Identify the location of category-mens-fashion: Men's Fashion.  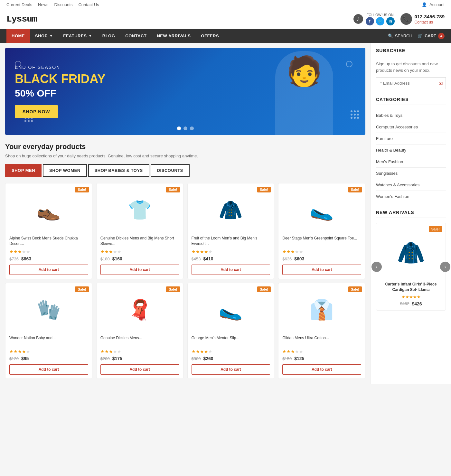
(411, 162).